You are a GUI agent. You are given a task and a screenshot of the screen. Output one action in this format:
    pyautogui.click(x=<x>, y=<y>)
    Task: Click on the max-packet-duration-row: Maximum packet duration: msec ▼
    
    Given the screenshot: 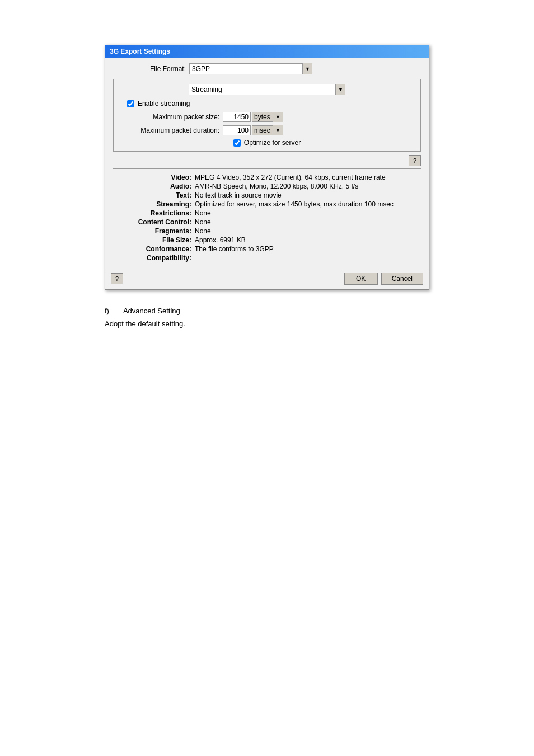 What is the action you would take?
    pyautogui.click(x=267, y=130)
    